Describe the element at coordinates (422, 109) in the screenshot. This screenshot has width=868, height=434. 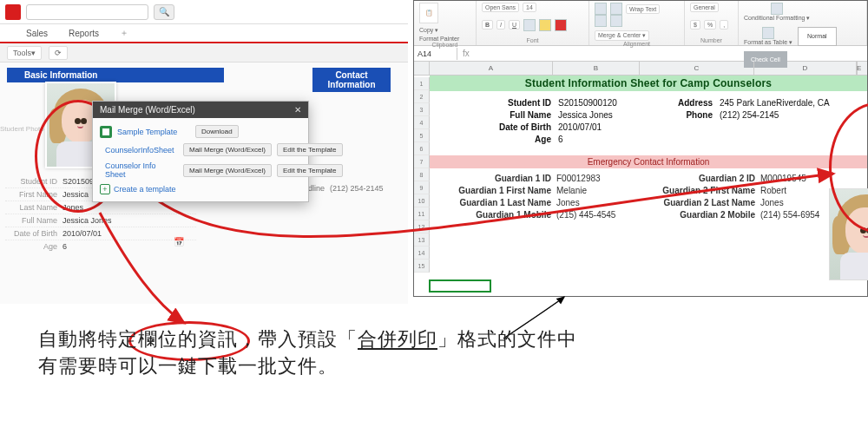
I see `row-number: 3` at that location.